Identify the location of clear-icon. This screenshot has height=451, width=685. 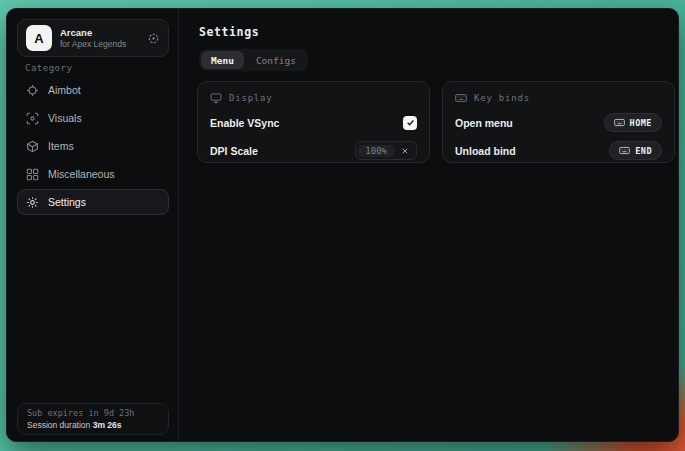
(405, 151).